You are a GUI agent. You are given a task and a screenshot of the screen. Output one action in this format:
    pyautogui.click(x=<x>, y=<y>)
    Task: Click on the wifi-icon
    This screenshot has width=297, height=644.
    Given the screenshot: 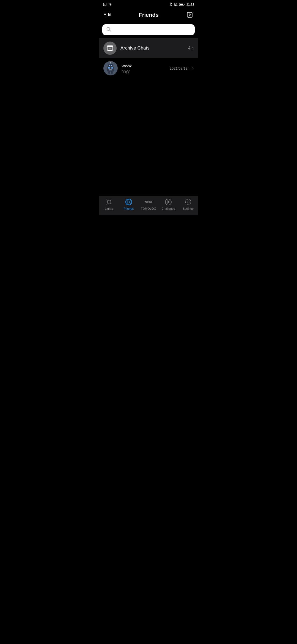 What is the action you would take?
    pyautogui.click(x=110, y=4)
    